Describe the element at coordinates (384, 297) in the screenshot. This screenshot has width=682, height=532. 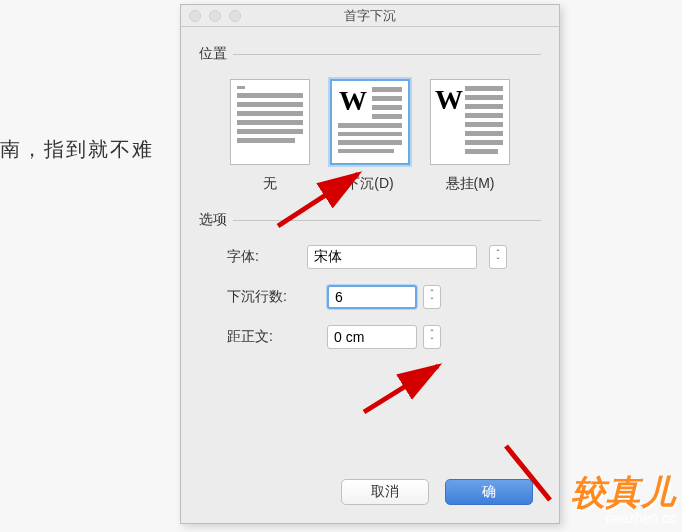
I see `lines-row: 下沉行数: ˆ ˇ` at that location.